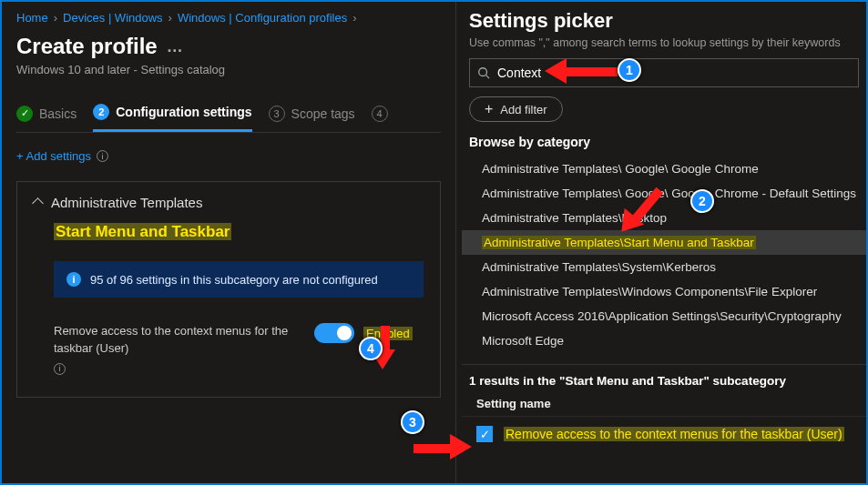 The width and height of the screenshot is (868, 485). I want to click on category-item: Administrative Templates\System\Kerberos, so click(664, 268).